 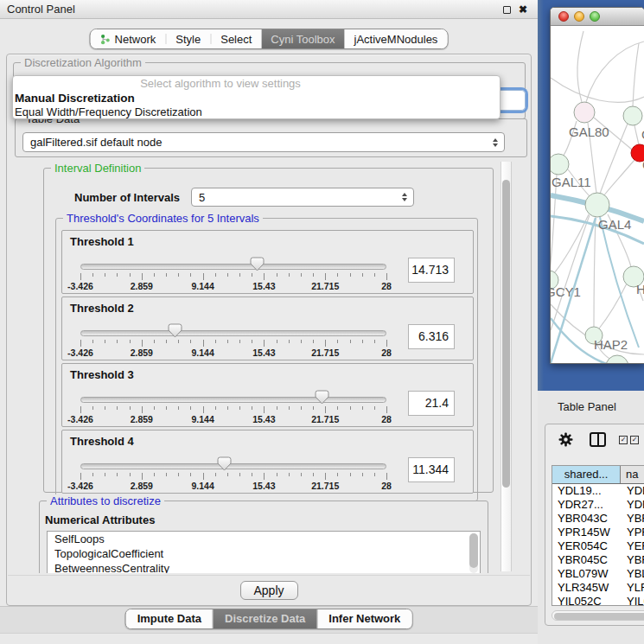 I want to click on tab-cyni-toolbox: Cyni Toolbox, so click(x=303, y=39).